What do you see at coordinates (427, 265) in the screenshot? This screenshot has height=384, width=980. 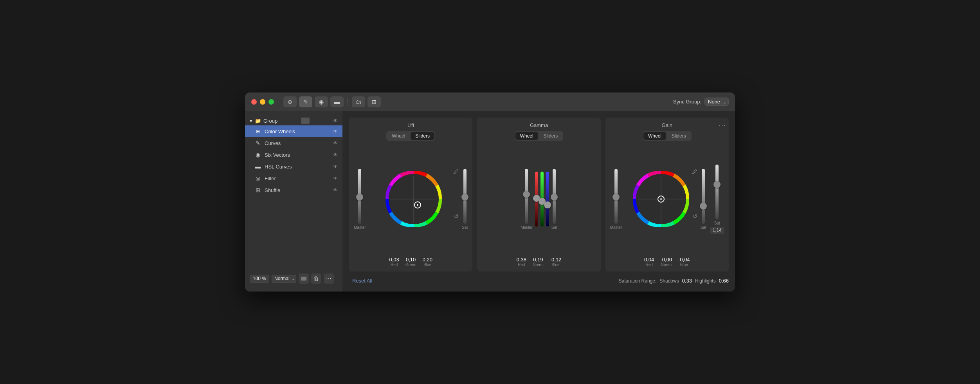 I see `lift-blue-label: Blue` at bounding box center [427, 265].